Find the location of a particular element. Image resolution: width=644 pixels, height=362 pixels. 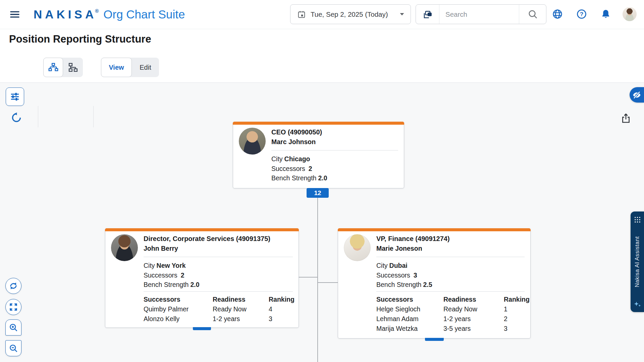

fit-screen-icon is located at coordinates (13, 307).